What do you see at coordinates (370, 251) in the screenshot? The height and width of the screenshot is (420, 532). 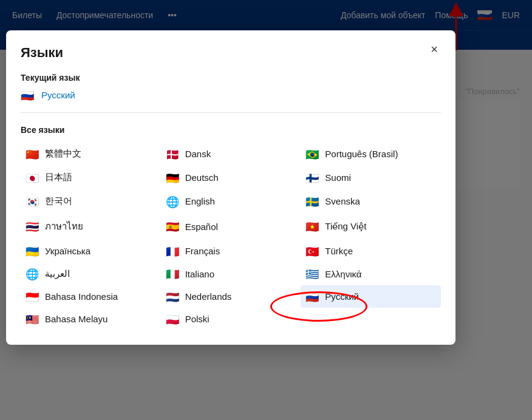 I see `language-item: 🇹🇷Türkçe` at bounding box center [370, 251].